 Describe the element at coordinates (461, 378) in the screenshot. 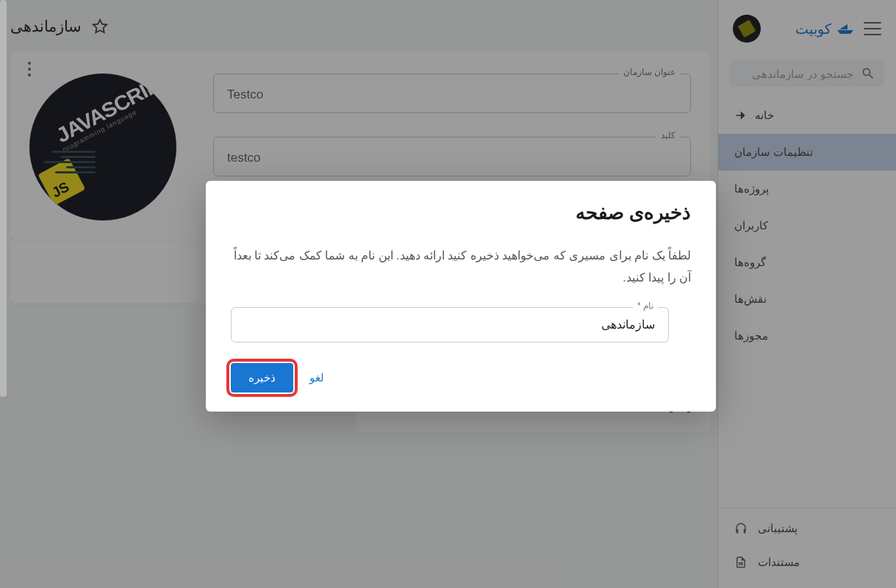

I see `dialog-actions: ذخیره لغو` at that location.